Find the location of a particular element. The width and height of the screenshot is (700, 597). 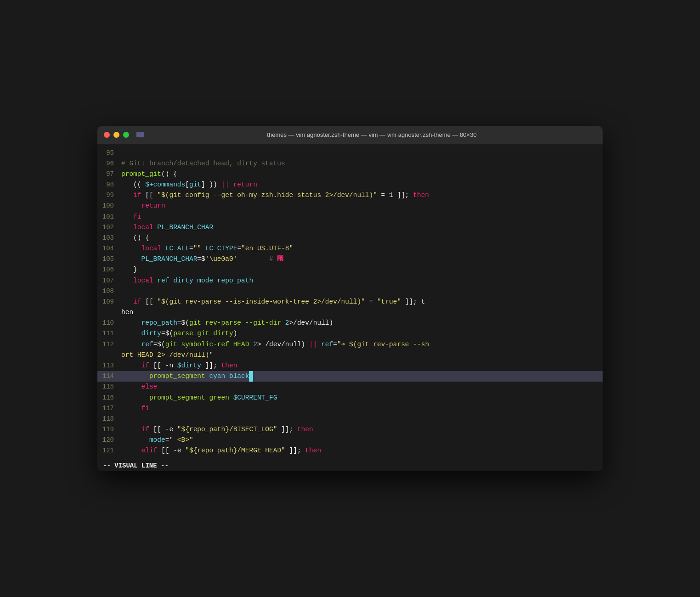

line-number: 117 is located at coordinates (109, 408).